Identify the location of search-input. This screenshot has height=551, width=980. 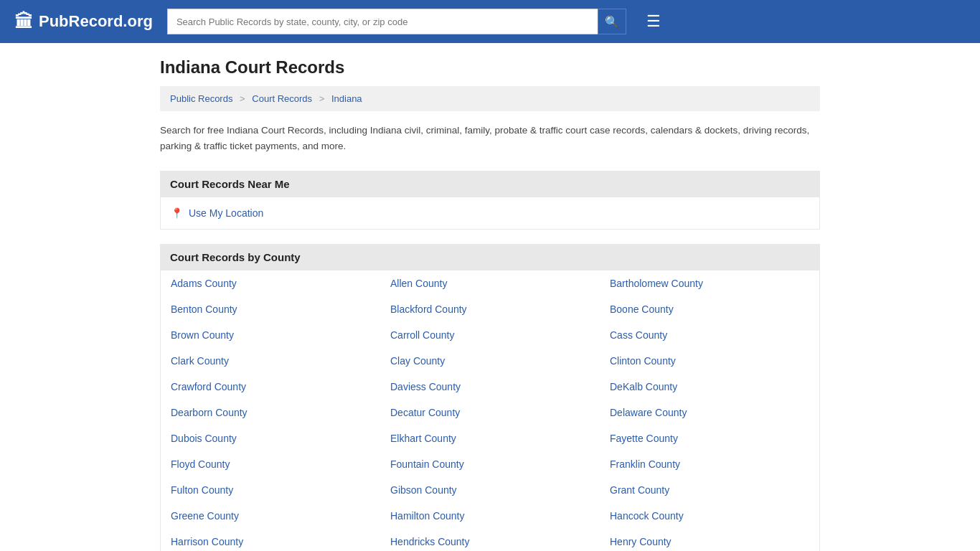
(382, 22).